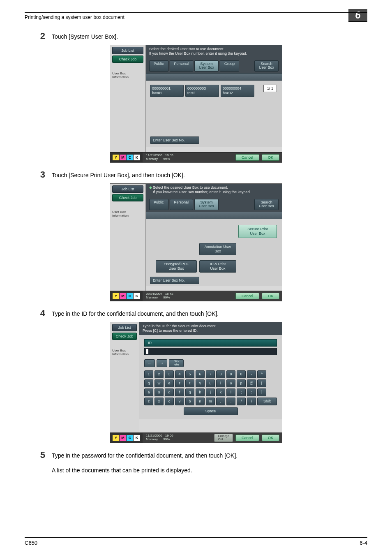 This screenshot has width=392, height=555. Describe the element at coordinates (210, 392) in the screenshot. I see `key-j: j` at that location.